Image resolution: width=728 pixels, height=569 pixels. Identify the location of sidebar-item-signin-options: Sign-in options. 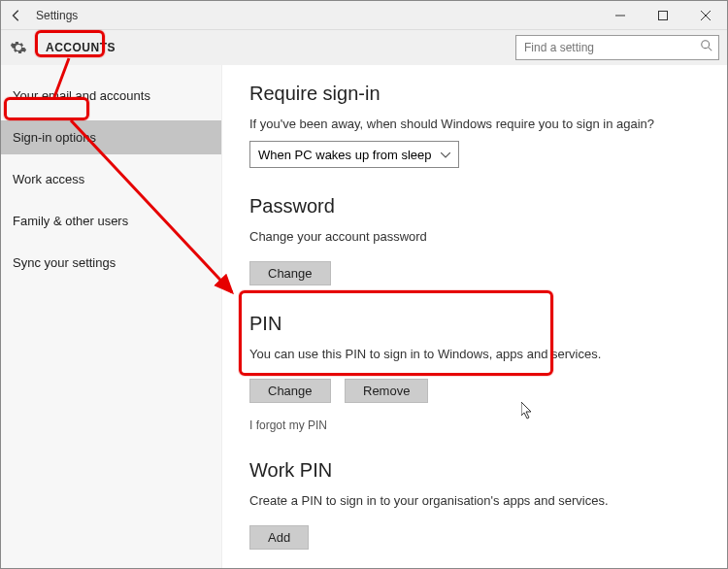
(111, 138).